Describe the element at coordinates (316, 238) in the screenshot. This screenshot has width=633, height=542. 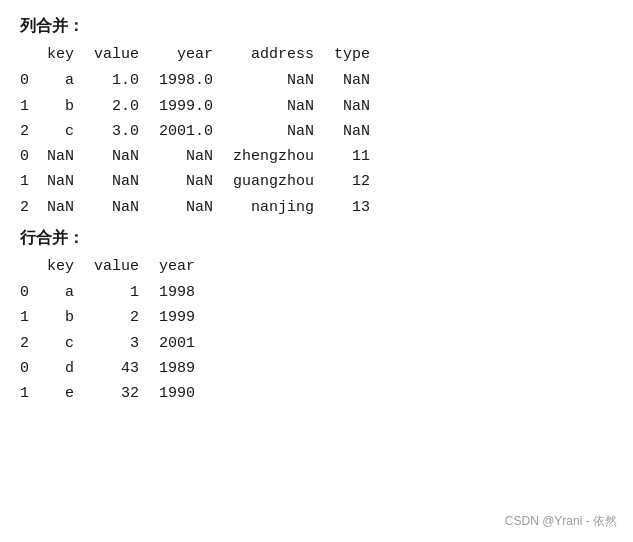
I see `row-merge-title: 行合并：` at that location.